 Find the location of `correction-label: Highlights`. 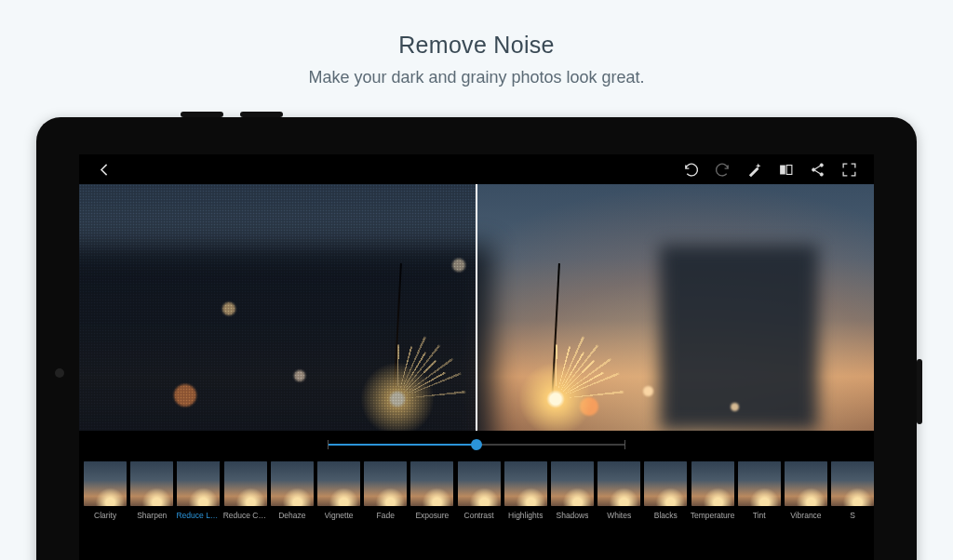

correction-label: Highlights is located at coordinates (525, 515).